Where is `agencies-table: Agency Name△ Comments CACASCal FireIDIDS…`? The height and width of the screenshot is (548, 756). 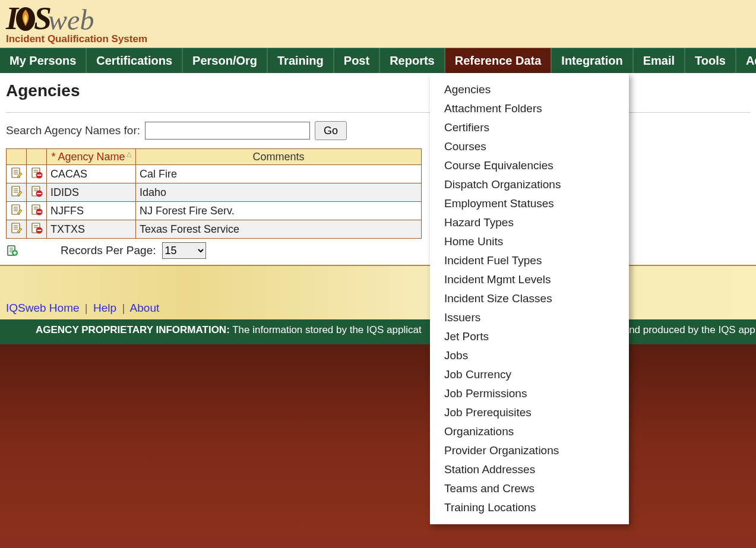
agencies-table: Agency Name△ Comments CACASCal FireIDIDS… is located at coordinates (214, 194).